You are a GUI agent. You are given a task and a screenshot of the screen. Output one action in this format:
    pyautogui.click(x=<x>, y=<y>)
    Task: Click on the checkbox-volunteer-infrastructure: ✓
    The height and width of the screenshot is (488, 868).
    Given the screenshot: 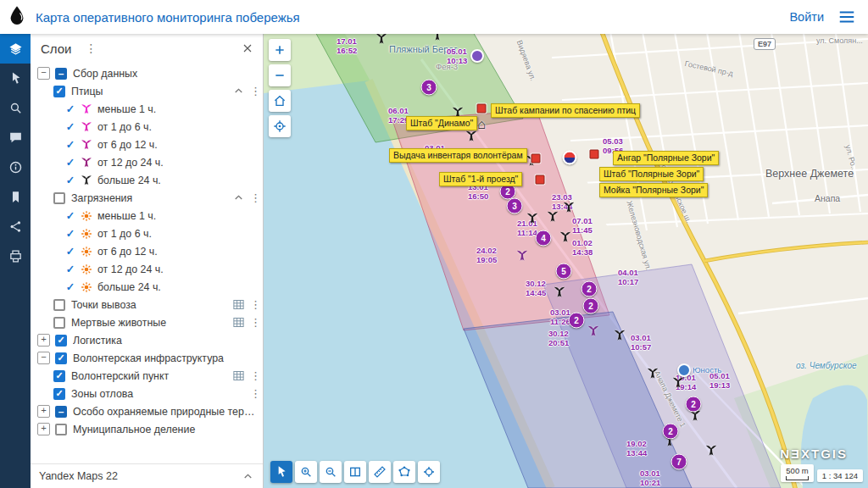 What is the action you would take?
    pyautogui.click(x=61, y=358)
    